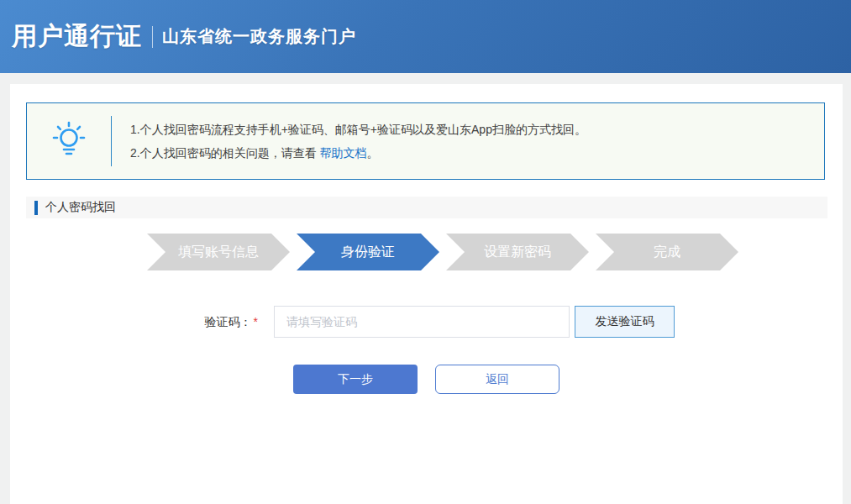 The image size is (851, 504). What do you see at coordinates (81, 207) in the screenshot?
I see `section-title: 个人密码找回` at bounding box center [81, 207].